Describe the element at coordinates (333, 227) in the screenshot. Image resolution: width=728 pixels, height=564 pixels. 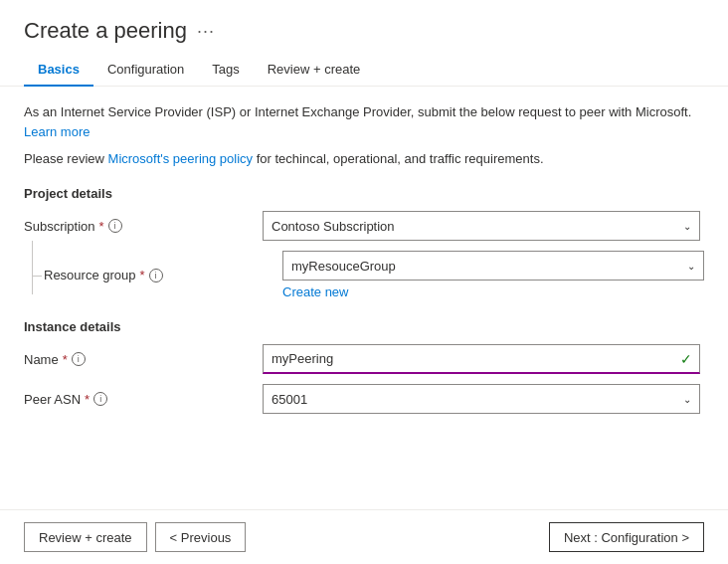
I see `subscription-value: Contoso Subscription` at that location.